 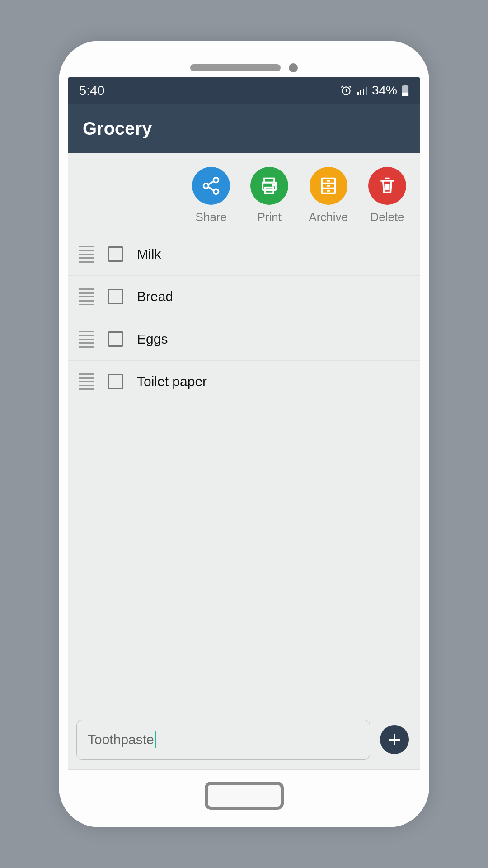 What do you see at coordinates (244, 255) in the screenshot?
I see `list-item: Milk` at bounding box center [244, 255].